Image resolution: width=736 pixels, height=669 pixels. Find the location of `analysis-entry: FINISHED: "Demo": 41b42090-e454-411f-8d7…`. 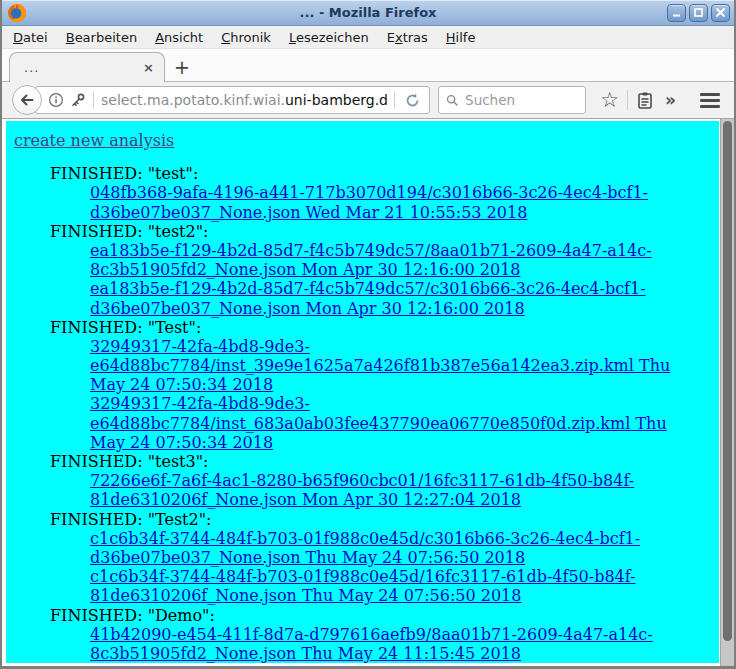

analysis-entry: FINISHED: "Demo": 41b42090-e454-411f-8d7… is located at coordinates (358, 635).